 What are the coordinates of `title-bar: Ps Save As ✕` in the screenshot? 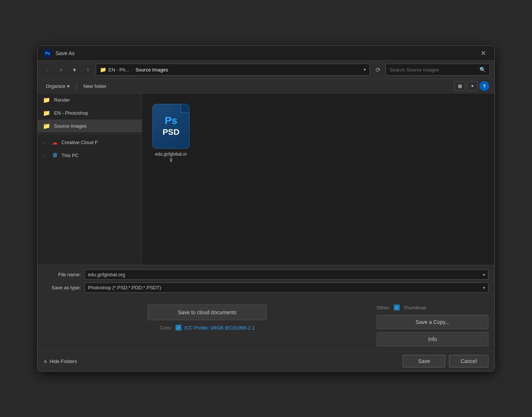 It's located at (266, 53).